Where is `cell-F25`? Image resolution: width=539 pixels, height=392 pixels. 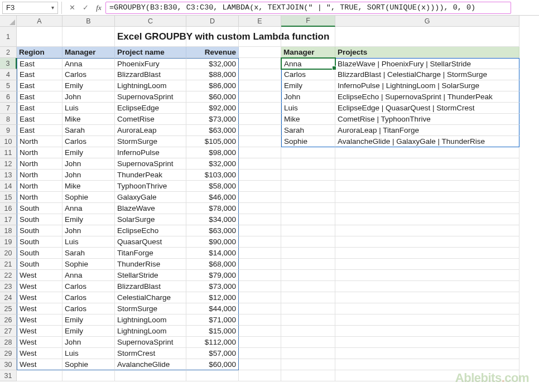
cell-F25 is located at coordinates (308, 309).